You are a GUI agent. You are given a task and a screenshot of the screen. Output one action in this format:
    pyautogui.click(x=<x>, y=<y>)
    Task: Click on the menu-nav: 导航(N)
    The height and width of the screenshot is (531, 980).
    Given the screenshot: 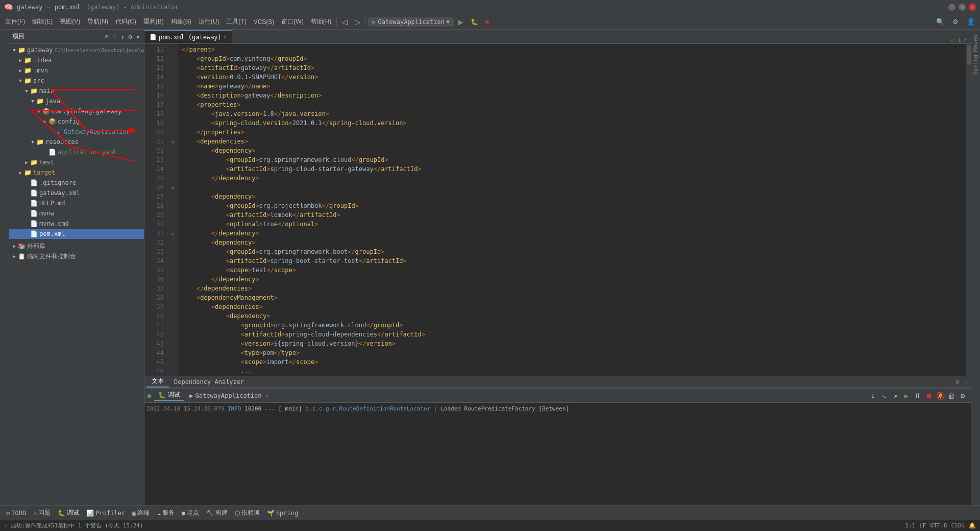 What is the action you would take?
    pyautogui.click(x=98, y=21)
    